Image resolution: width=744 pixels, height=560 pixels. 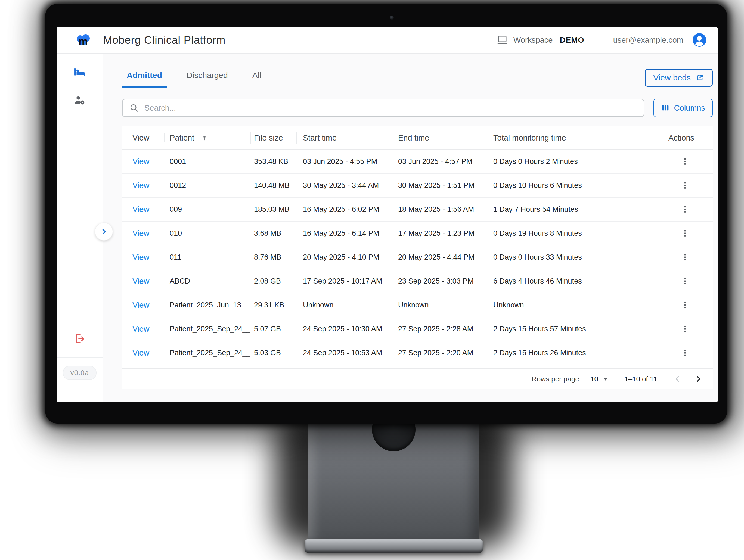 What do you see at coordinates (145, 79) in the screenshot?
I see `tab-admitted: Admitted` at bounding box center [145, 79].